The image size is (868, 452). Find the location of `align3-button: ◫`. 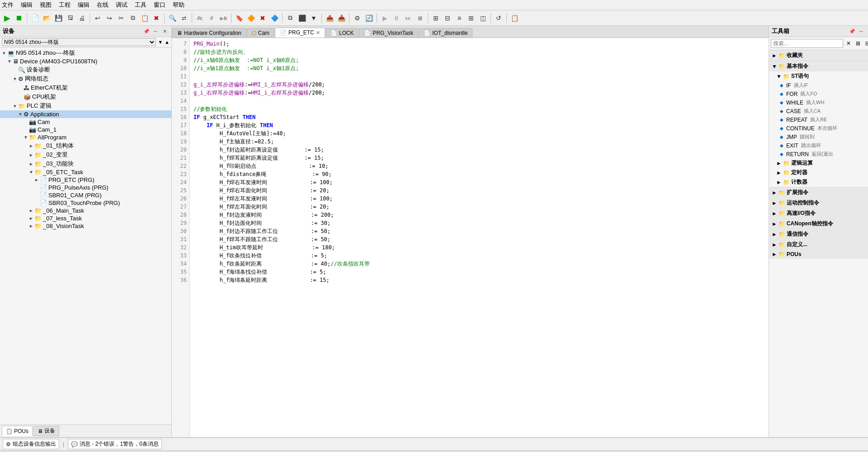

align3-button: ◫ is located at coordinates (483, 18).